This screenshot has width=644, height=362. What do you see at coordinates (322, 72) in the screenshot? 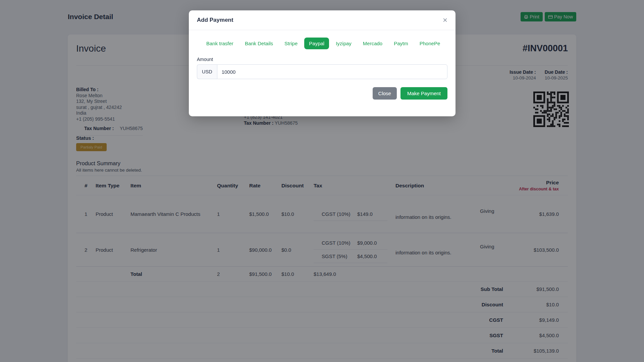
I see `amount-input-group: USD` at bounding box center [322, 72].